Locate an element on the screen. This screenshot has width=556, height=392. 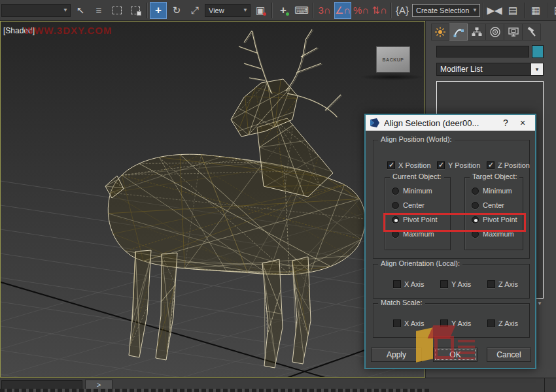
box-shadow is located at coordinates (392, 77).